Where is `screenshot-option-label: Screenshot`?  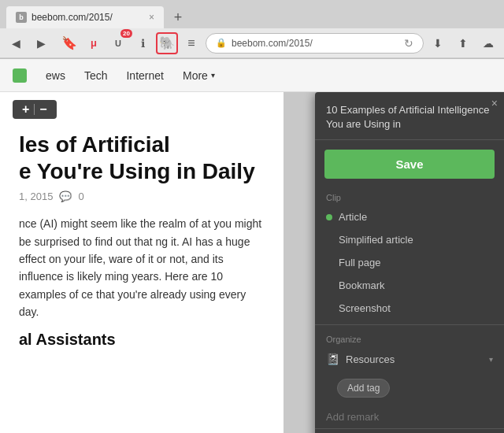 screenshot-option-label: Screenshot is located at coordinates (365, 309).